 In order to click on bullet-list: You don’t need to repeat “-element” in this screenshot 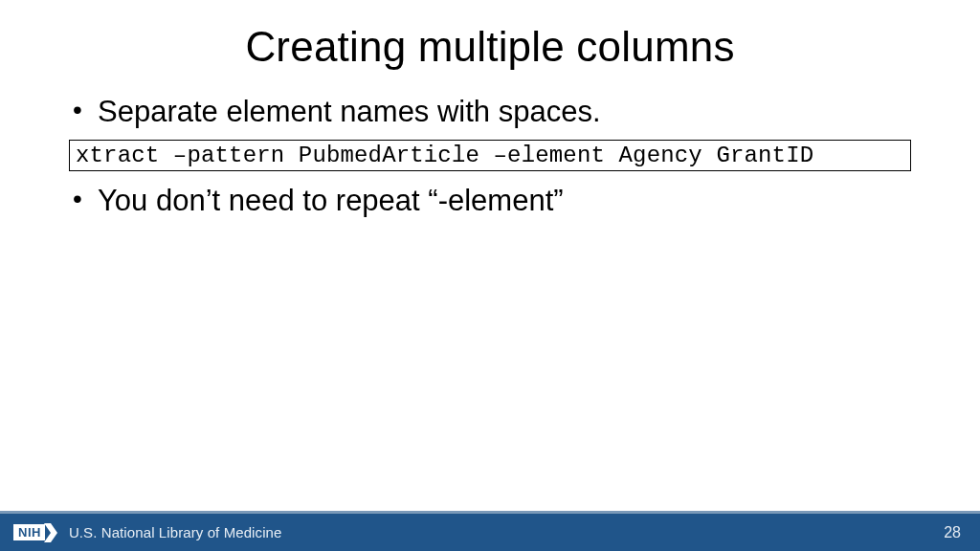, I will do `click(490, 201)`.